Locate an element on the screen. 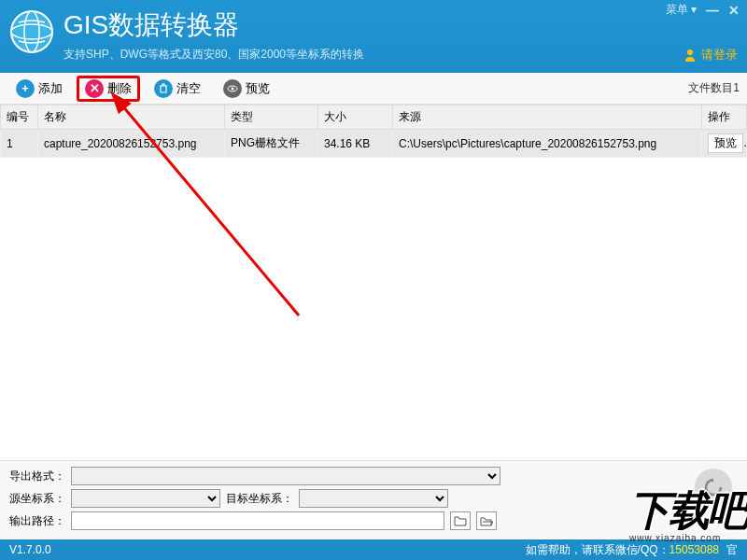 This screenshot has width=747, height=560. help-text: 如需帮助，请联系微信/QQ： is located at coordinates (598, 551).